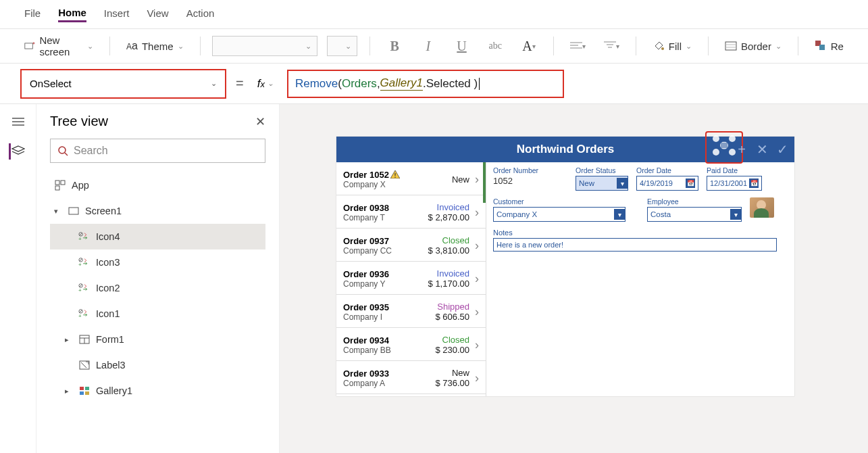 The width and height of the screenshot is (868, 453). Describe the element at coordinates (123, 84) in the screenshot. I see `property-selector: OnSelect ⌄` at that location.